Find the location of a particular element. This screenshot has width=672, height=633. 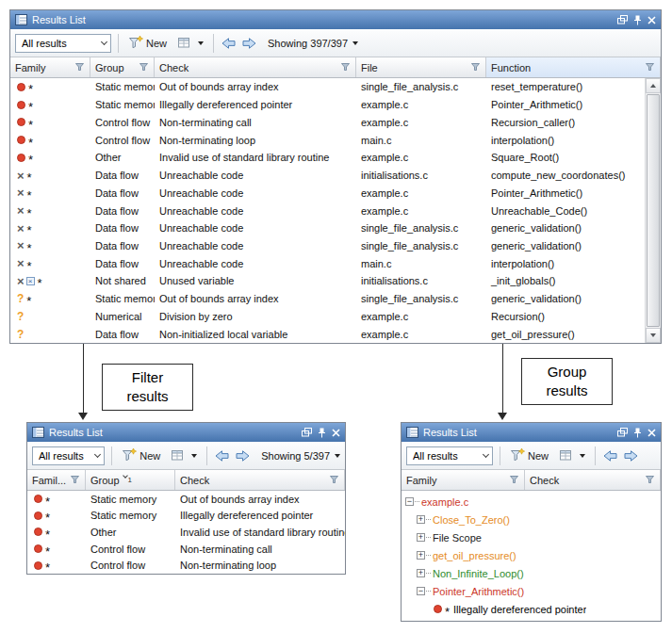

table-row: *Control flowNon-terminating callexample… is located at coordinates (328, 122).